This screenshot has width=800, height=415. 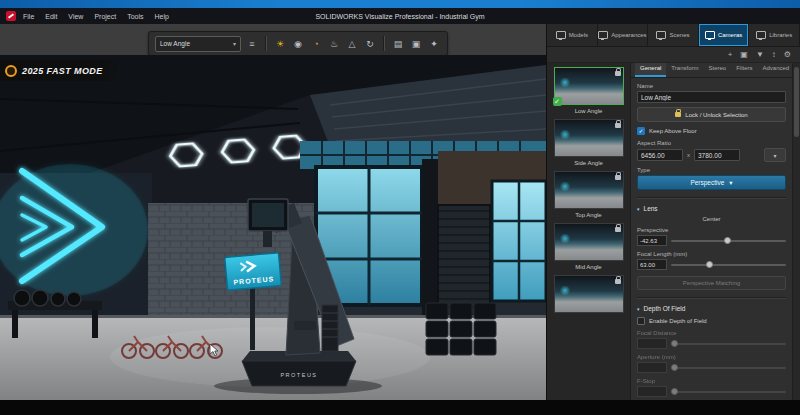 I want to click on tab-scenes: Scenes, so click(x=674, y=35).